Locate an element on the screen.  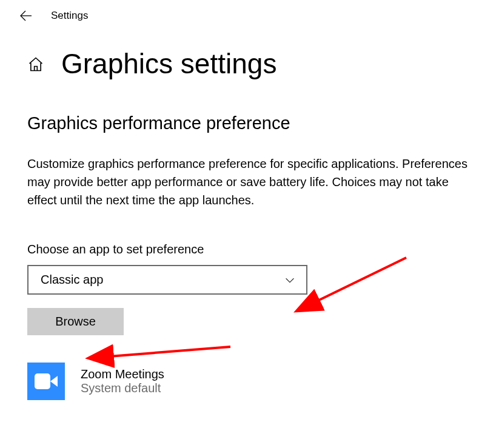
section-heading: Graphics performance preference is located at coordinates (248, 124).